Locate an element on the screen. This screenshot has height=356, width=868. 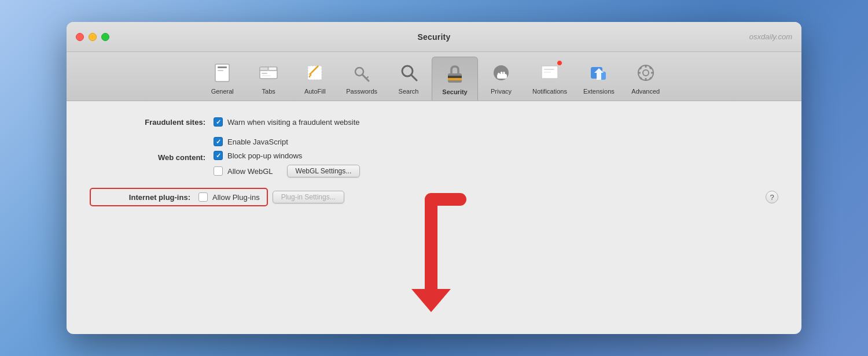
web-content-options: Enable JavaScript Block pop-up windows A… is located at coordinates (287, 157).